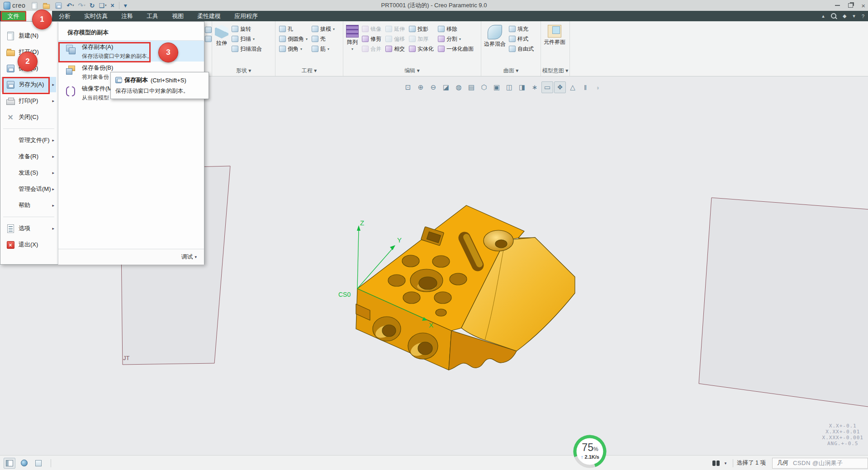  What do you see at coordinates (29, 36) in the screenshot?
I see `file-menu-item-new: 新建(N)` at bounding box center [29, 36].